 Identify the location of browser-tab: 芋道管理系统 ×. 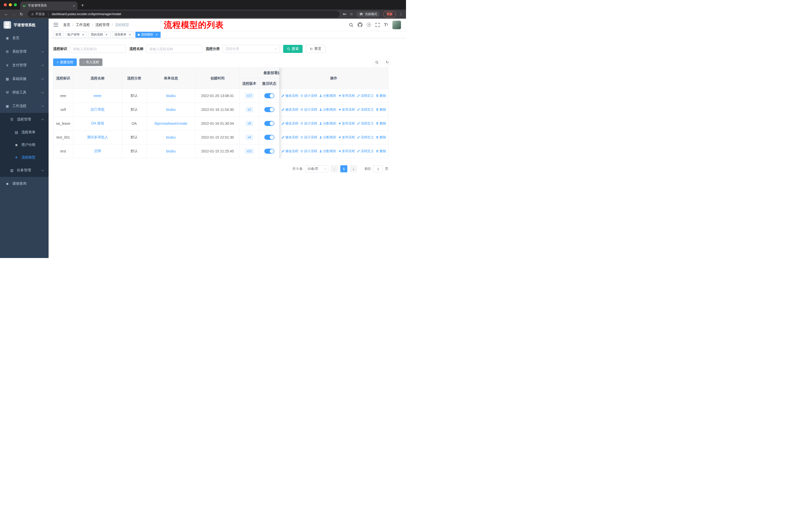
(49, 5).